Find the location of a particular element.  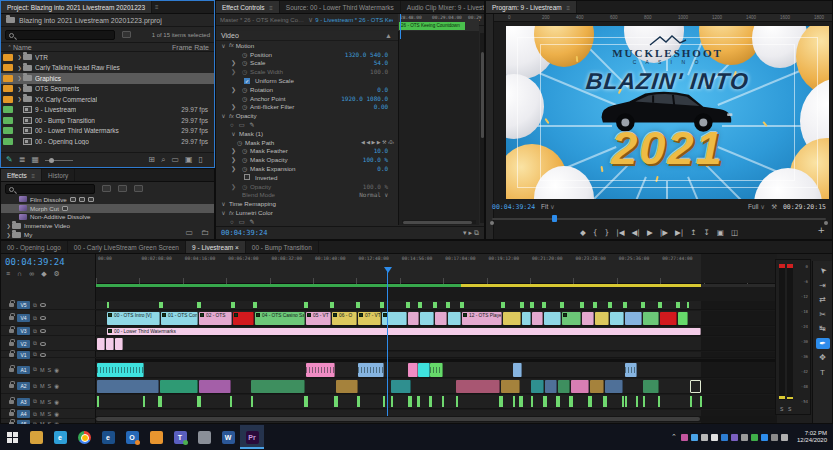

start-button is located at coordinates (12, 437).